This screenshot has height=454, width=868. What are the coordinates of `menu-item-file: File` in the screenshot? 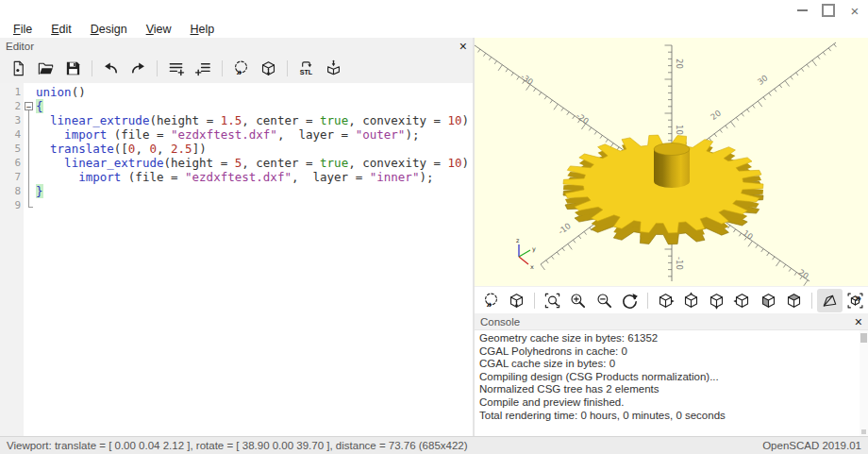 It's located at (23, 30).